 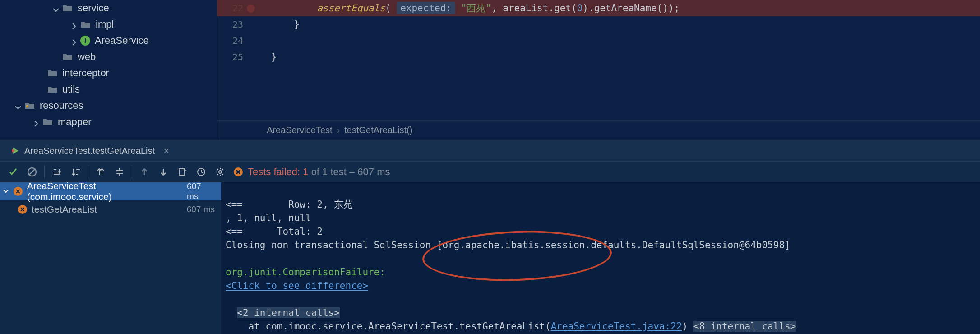 I want to click on tree-item-service: service, so click(x=108, y=8).